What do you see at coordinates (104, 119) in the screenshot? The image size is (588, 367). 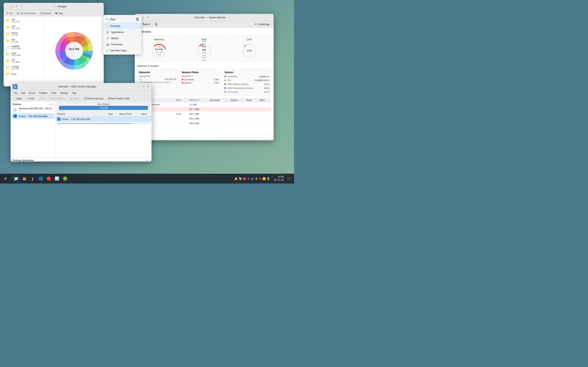 I see `table-row: Cruzer – 7,50 GiB (/dev/sdb)` at bounding box center [104, 119].